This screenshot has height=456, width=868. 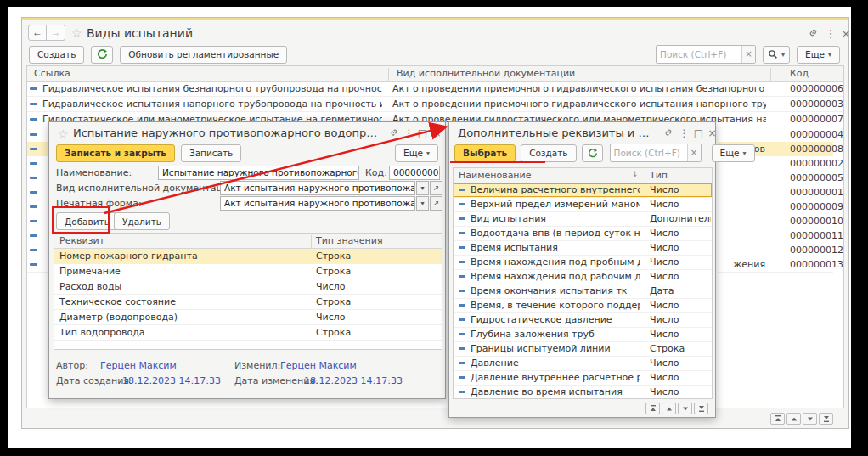 What do you see at coordinates (204, 54) in the screenshot?
I see `update-regulated-button: Обновить регламентированные` at bounding box center [204, 54].